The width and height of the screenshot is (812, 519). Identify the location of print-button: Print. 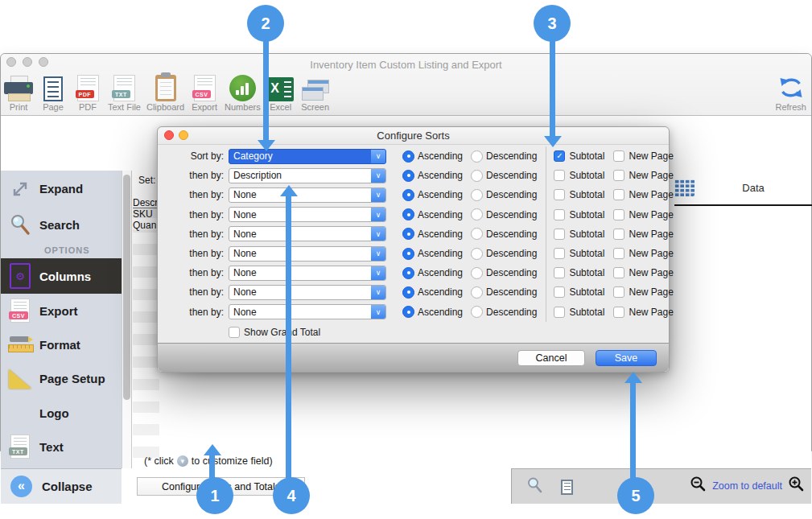
(19, 92).